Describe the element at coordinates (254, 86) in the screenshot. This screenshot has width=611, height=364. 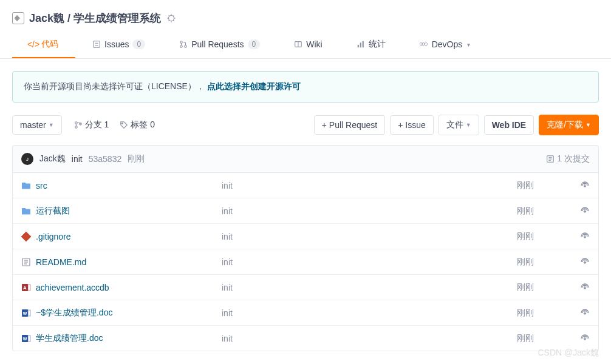
I see `license-link: 点此选择并创建开源许可` at that location.